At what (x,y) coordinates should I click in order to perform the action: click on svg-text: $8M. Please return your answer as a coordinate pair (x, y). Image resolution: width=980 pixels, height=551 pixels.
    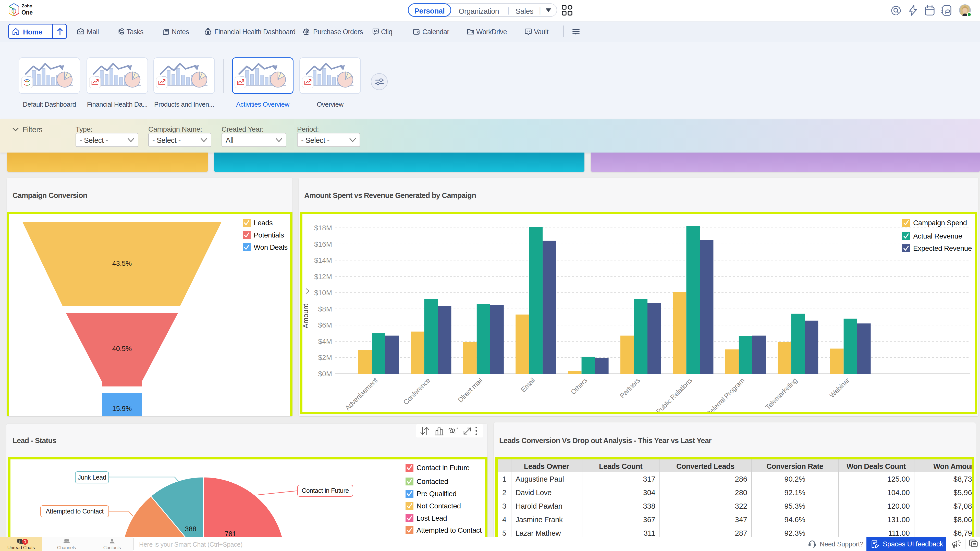
    Looking at the image, I should click on (325, 309).